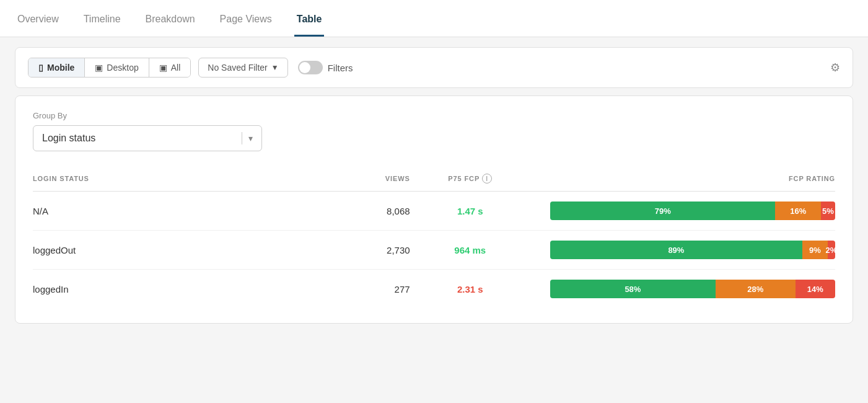 The height and width of the screenshot is (403, 868). I want to click on group-by-label: Group By, so click(434, 115).